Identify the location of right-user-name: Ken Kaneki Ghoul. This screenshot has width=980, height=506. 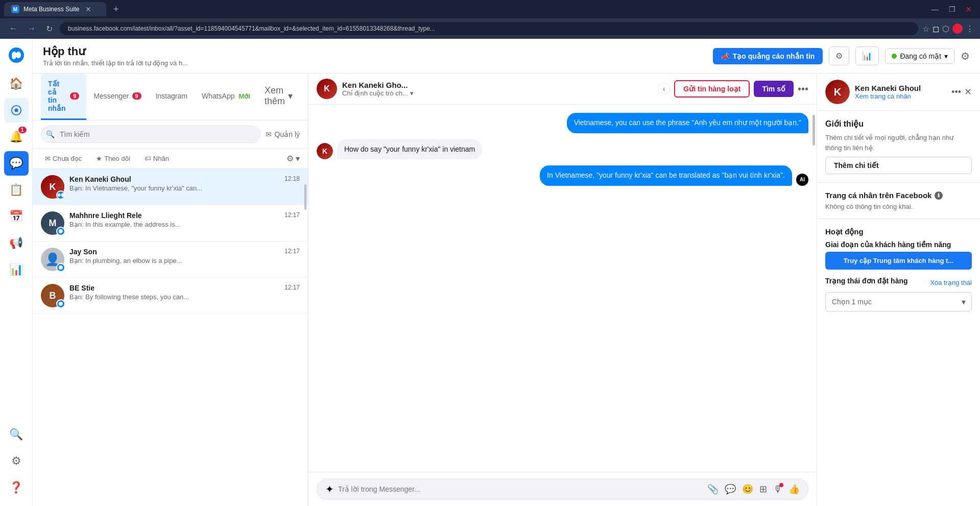
(901, 88).